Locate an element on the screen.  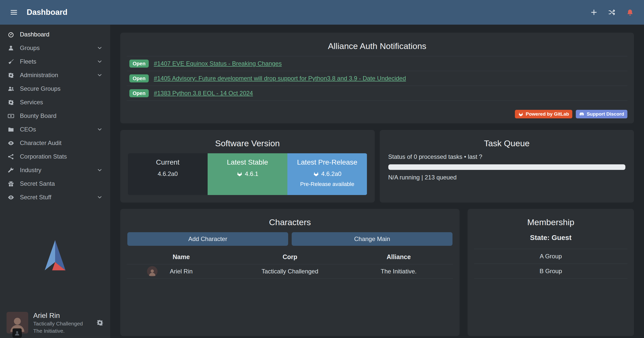
sidebar-item-secret-stuff: Secret Stuff is located at coordinates (55, 197).